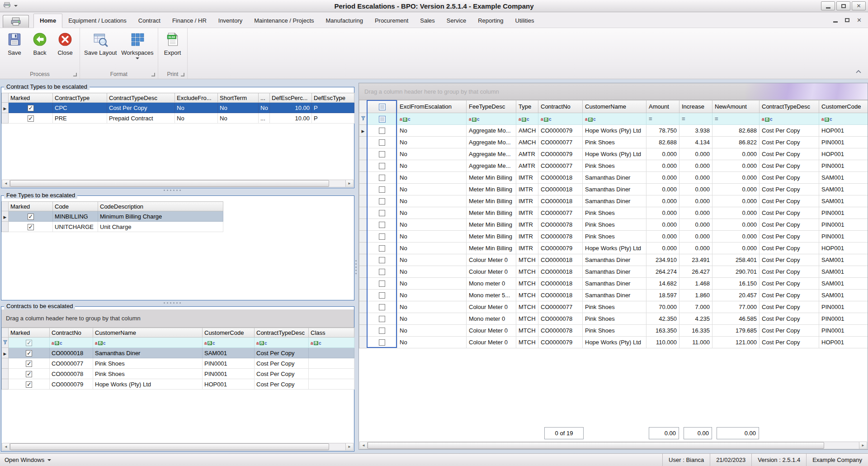 The width and height of the screenshot is (868, 466). What do you see at coordinates (491, 107) in the screenshot?
I see `column-header-feetypedesc: FeeTypeDesc` at bounding box center [491, 107].